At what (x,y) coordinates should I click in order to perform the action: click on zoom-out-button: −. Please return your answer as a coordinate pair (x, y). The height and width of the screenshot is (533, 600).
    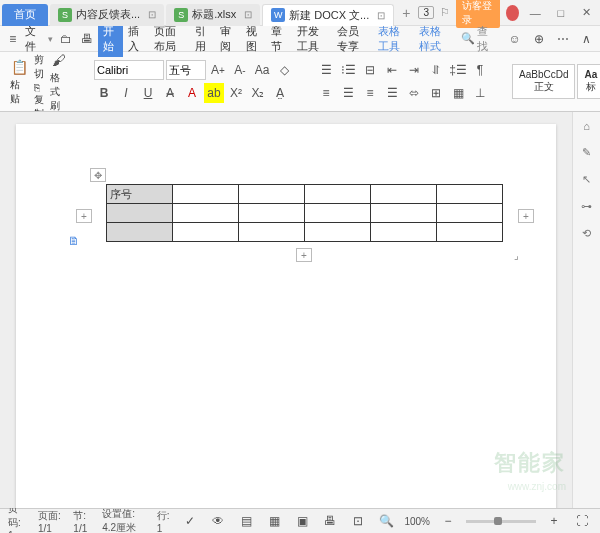
    Looking at the image, I should click on (448, 521).